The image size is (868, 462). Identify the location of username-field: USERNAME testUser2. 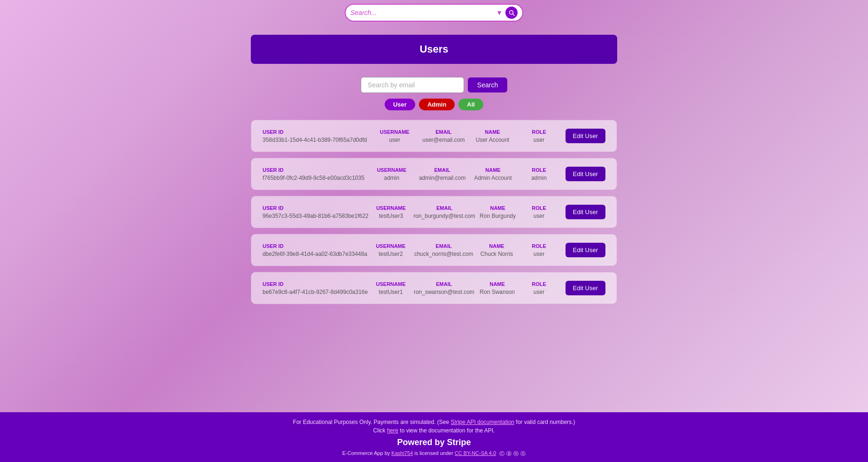
(391, 250).